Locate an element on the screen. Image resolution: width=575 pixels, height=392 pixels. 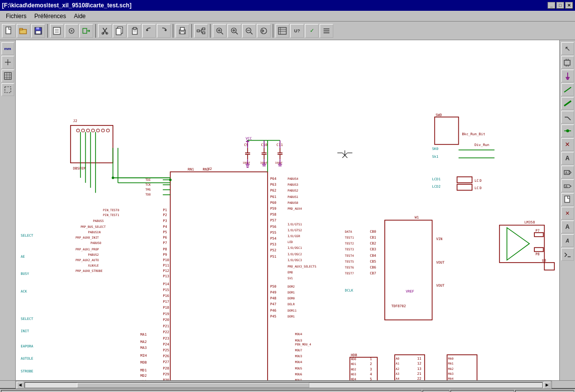
svg-text: P1 is located at coordinates (165, 210).